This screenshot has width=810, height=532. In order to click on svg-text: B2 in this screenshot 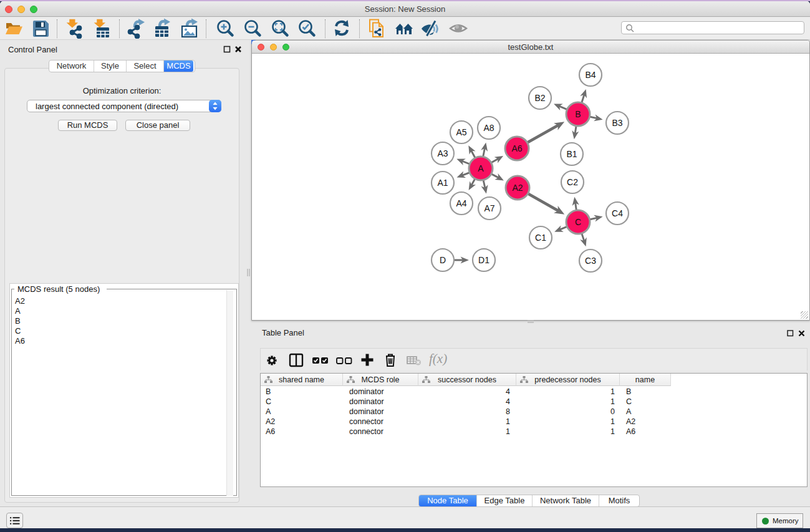, I will do `click(540, 98)`.